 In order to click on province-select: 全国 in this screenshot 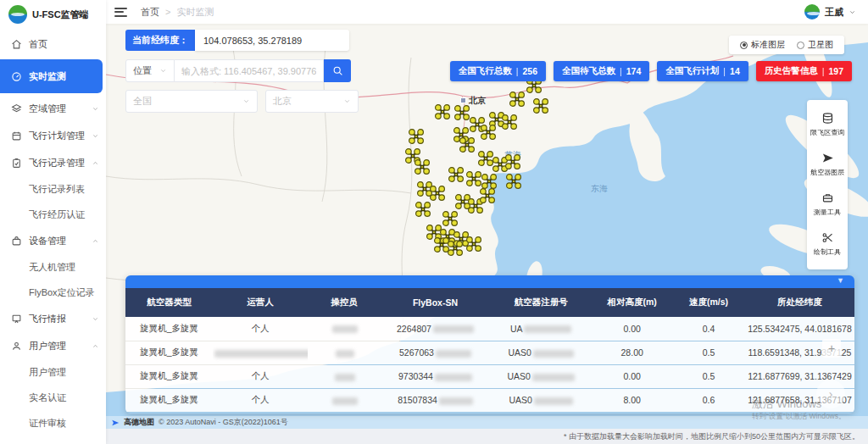, I will do `click(192, 102)`.